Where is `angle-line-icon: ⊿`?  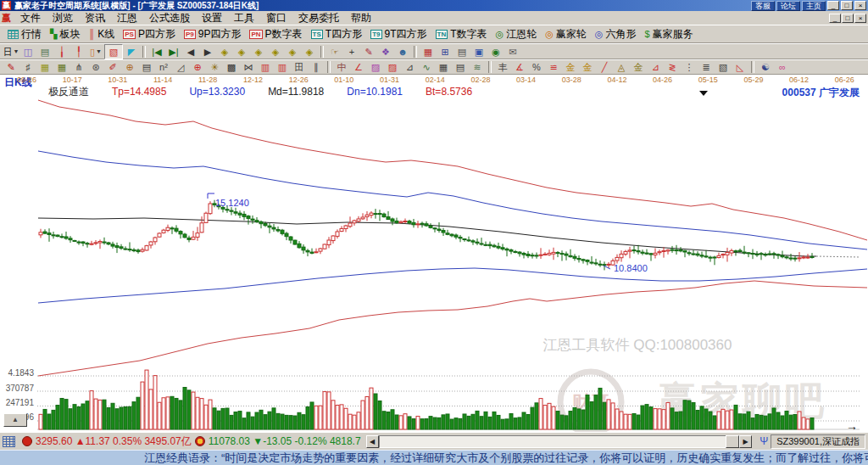
angle-line-icon: ⊿ is located at coordinates (409, 67).